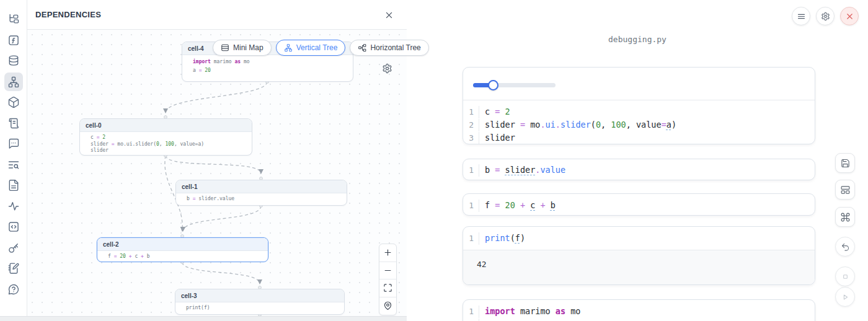 Image resolution: width=868 pixels, height=321 pixels. What do you see at coordinates (825, 16) in the screenshot?
I see `settings-button` at bounding box center [825, 16].